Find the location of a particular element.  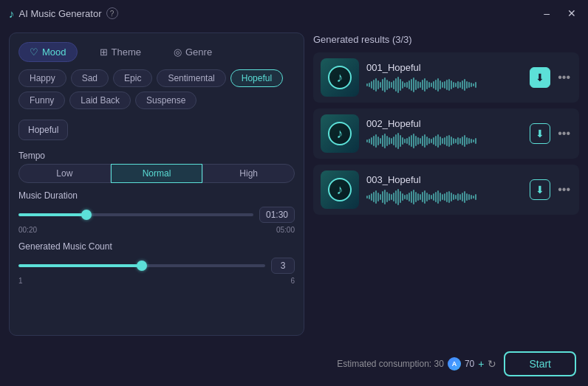

mood-suspense: Suspense is located at coordinates (165, 100).